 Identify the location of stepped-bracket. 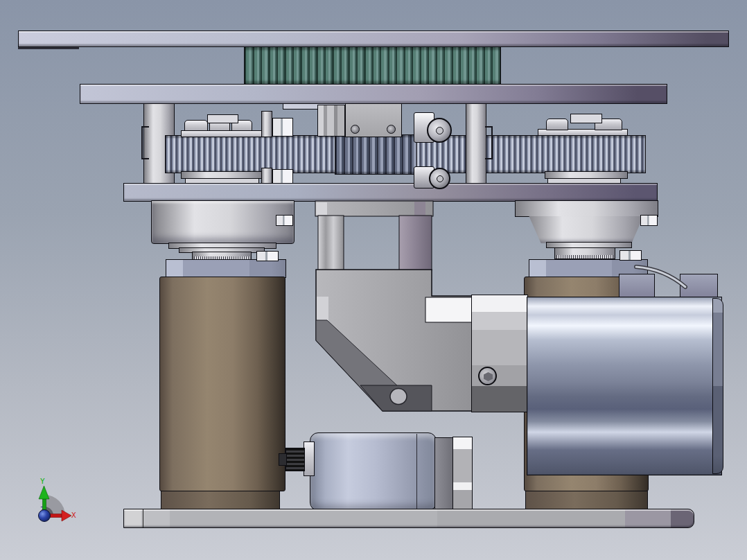
(463, 474).